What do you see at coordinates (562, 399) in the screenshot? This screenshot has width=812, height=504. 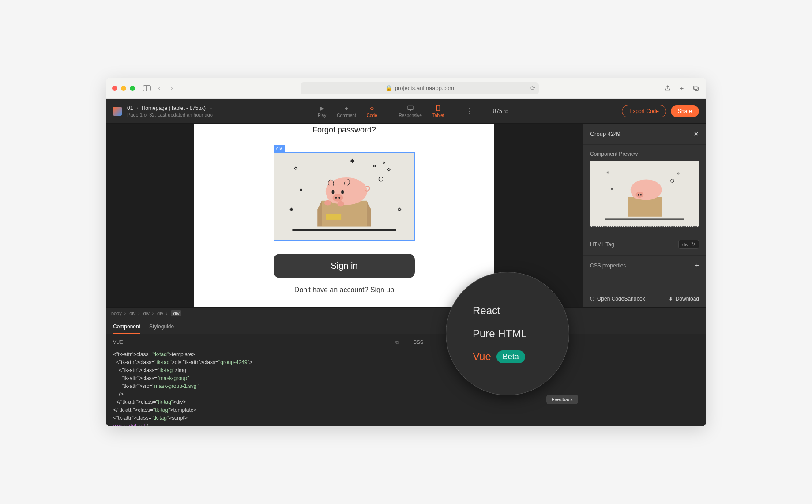 I see `feedback-button: Feedback` at bounding box center [562, 399].